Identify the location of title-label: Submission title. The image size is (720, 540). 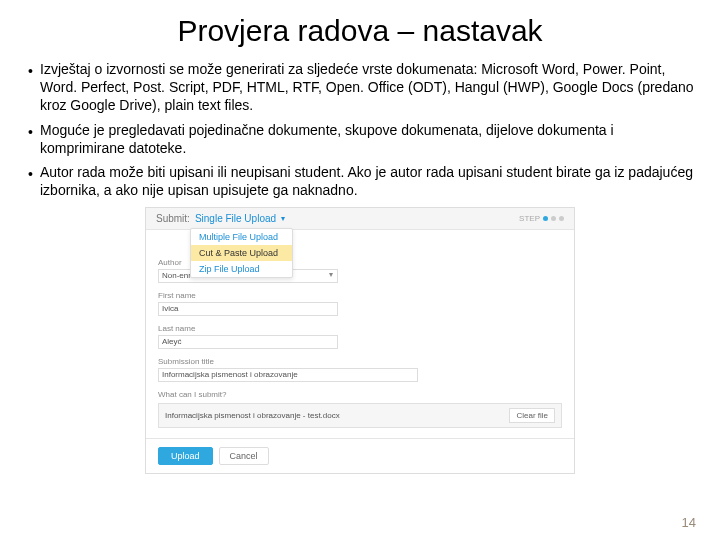
(360, 362).